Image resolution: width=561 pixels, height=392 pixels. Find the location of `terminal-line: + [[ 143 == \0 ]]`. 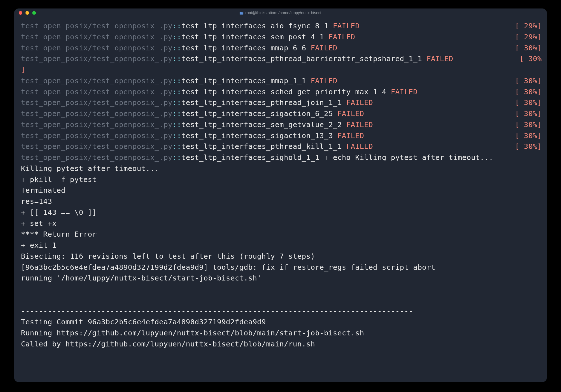

terminal-line: + [[ 143 == \0 ]] is located at coordinates (281, 212).